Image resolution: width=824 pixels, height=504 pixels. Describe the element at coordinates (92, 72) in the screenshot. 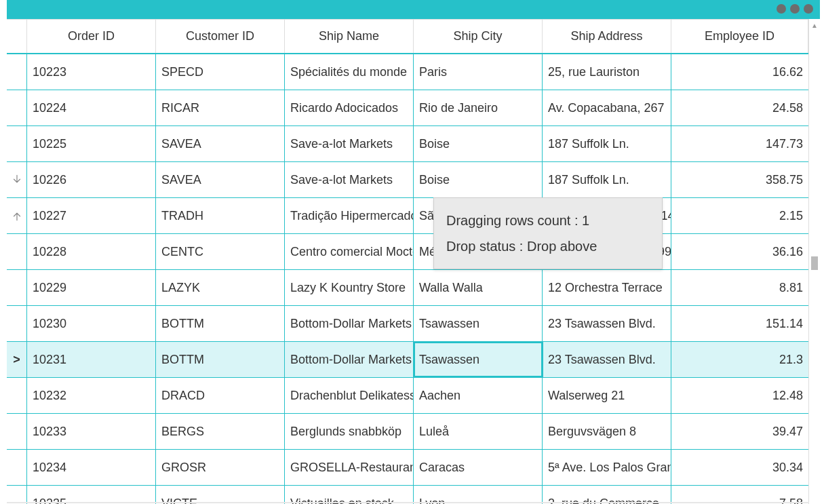

I see `cell-order-id: 10223` at that location.